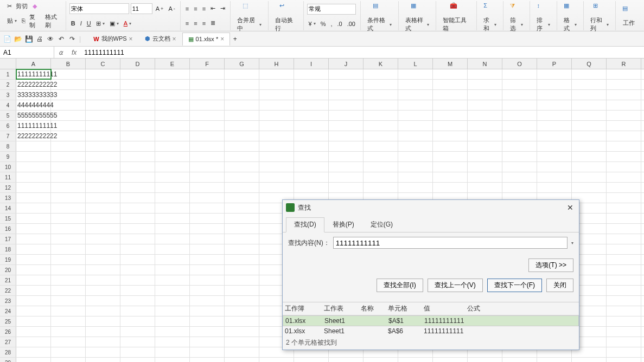  Describe the element at coordinates (514, 285) in the screenshot. I see `find-next-button: 查找下一个(F)` at that location.